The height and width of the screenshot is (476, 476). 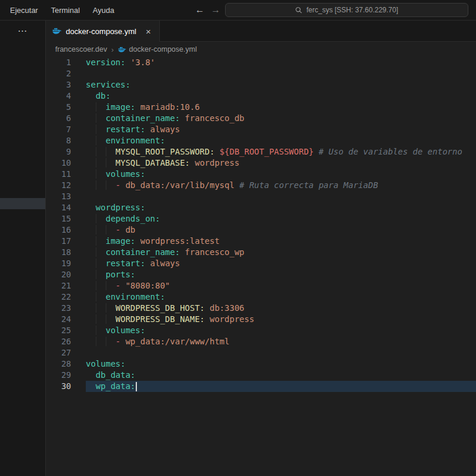 I want to click on line-number: 10, so click(x=59, y=163).